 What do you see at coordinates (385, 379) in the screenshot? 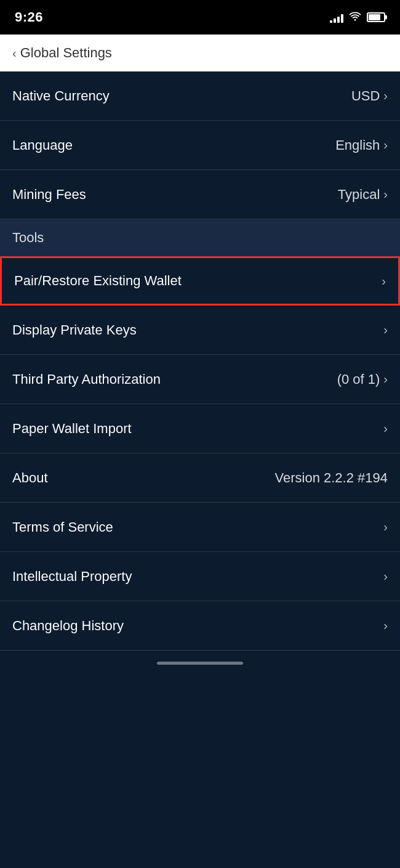
I see `third-party-auth-chevron-icon: ›` at bounding box center [385, 379].